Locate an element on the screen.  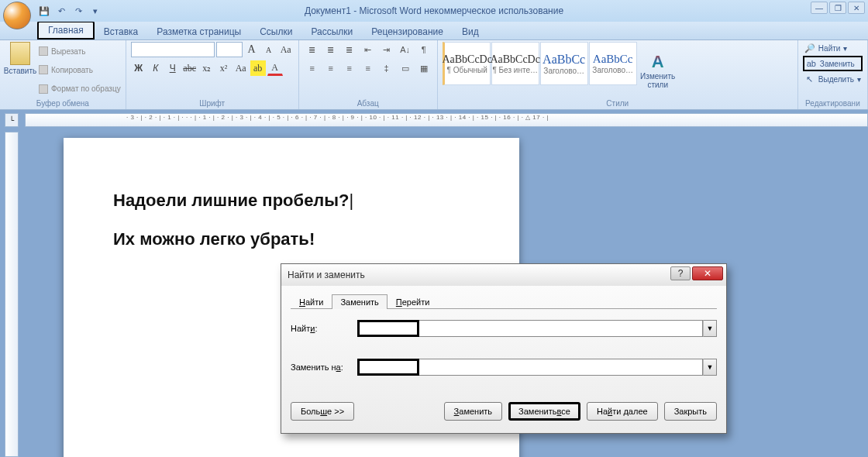
format-painter-button: Формат по образцу is located at coordinates (80, 89).